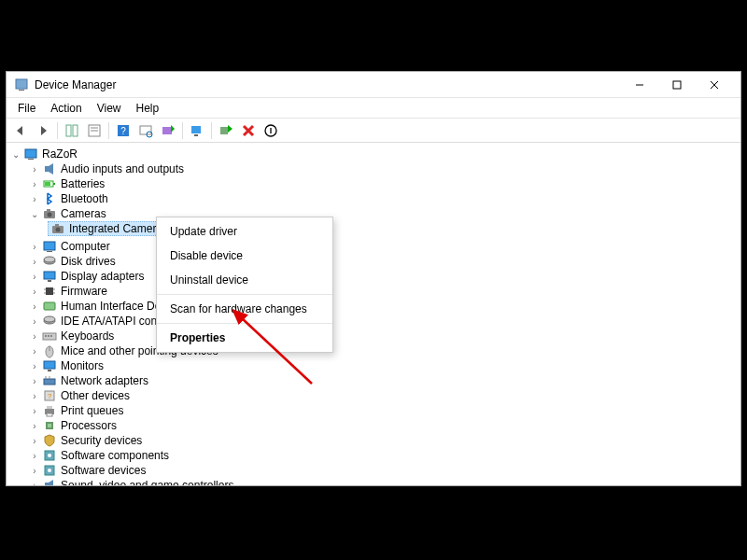 The height and width of the screenshot is (560, 747). I want to click on tree-node: ›Computer, so click(374, 246).